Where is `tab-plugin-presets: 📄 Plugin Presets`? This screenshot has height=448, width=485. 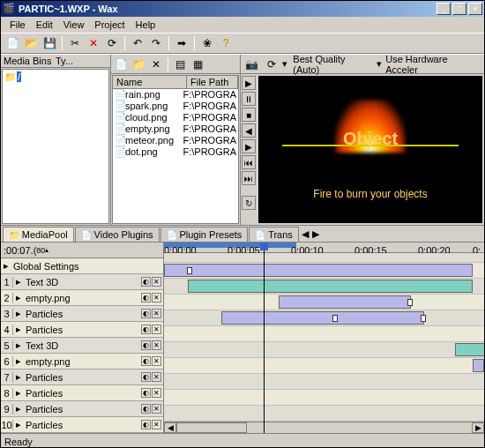 tab-plugin-presets: 📄 Plugin Presets is located at coordinates (205, 235).